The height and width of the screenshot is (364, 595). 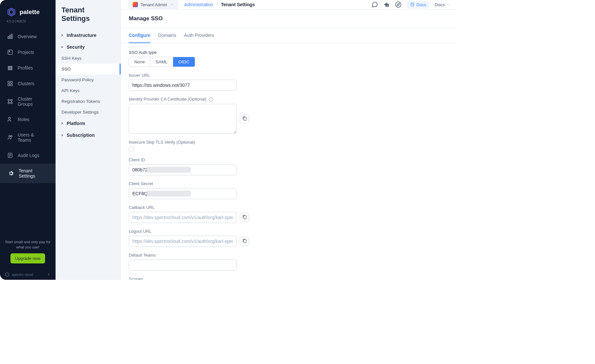 What do you see at coordinates (88, 101) in the screenshot?
I see `sub-registration-tokens: Registration Tokens` at bounding box center [88, 101].